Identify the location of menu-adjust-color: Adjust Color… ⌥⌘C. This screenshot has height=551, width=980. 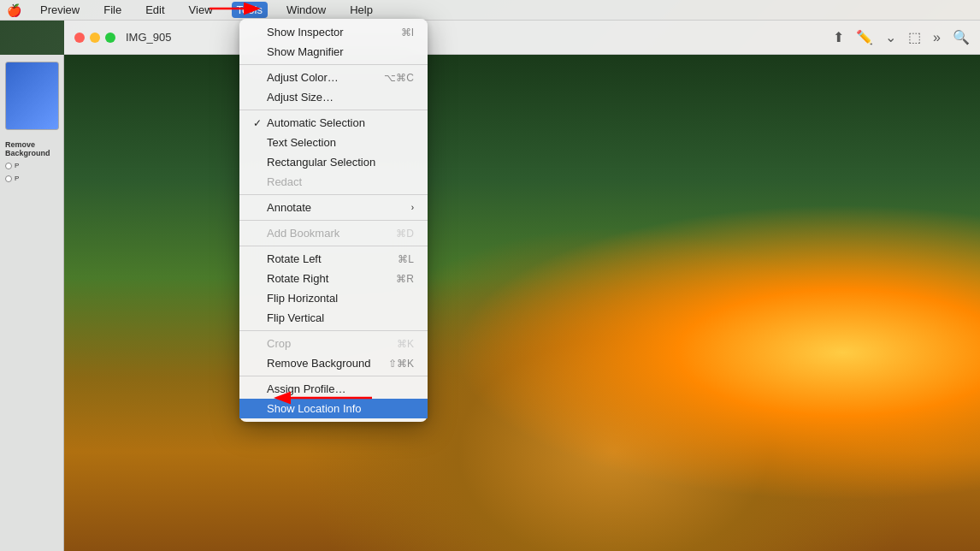
(334, 77).